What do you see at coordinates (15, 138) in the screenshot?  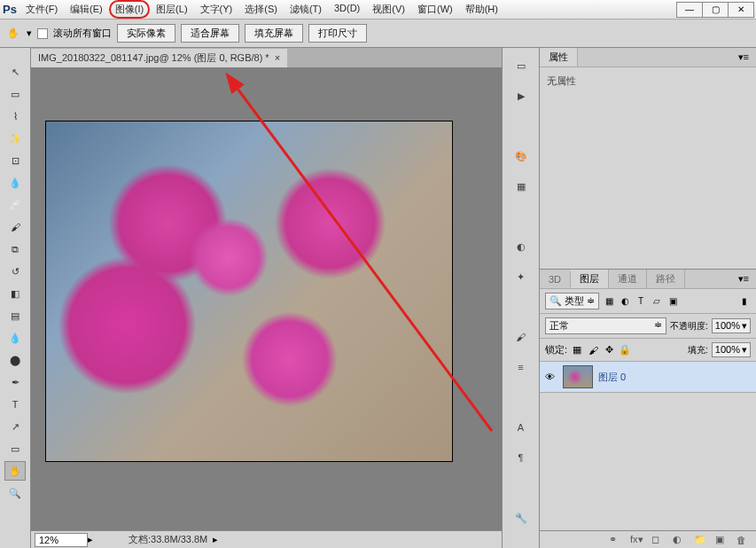 I see `magic-wand-tool: ✨` at bounding box center [15, 138].